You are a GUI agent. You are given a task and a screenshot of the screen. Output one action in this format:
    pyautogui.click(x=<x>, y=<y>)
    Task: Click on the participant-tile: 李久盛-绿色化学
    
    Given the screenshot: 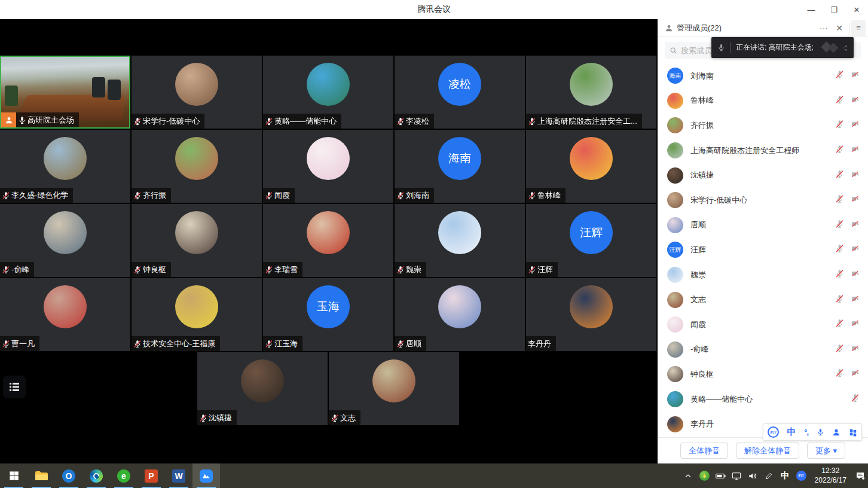 What is the action you would take?
    pyautogui.click(x=65, y=166)
    